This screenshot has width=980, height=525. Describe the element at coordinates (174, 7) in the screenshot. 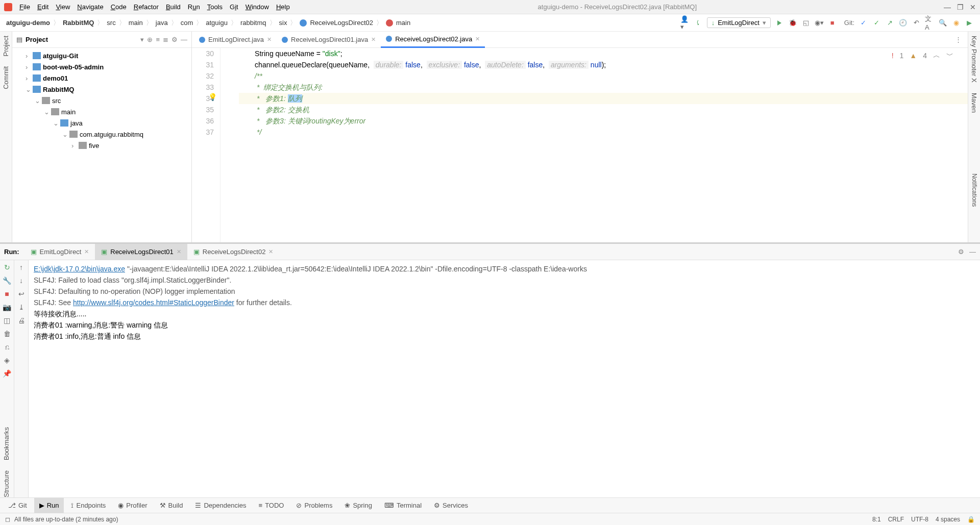

I see `menu-build: Build` at that location.